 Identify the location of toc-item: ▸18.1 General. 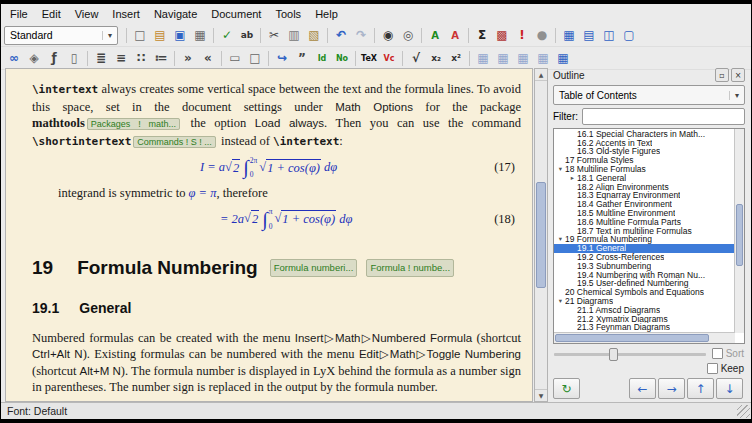
(644, 178).